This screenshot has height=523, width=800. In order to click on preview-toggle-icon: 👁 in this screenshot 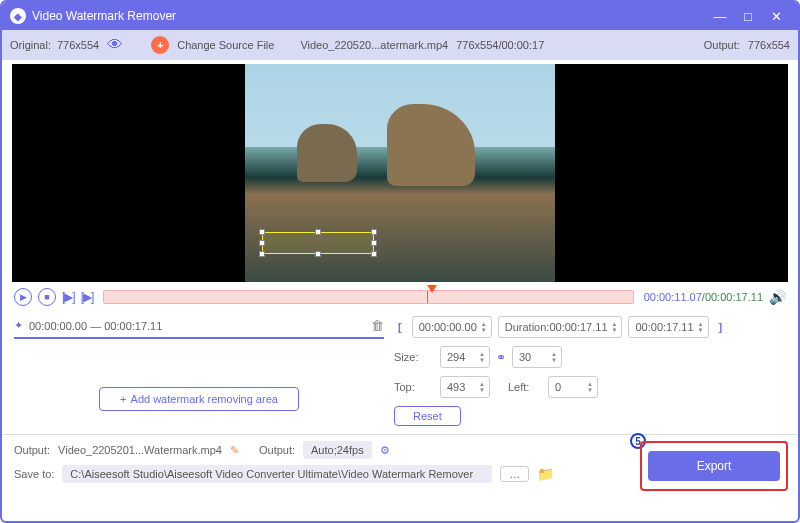, I will do `click(115, 45)`.